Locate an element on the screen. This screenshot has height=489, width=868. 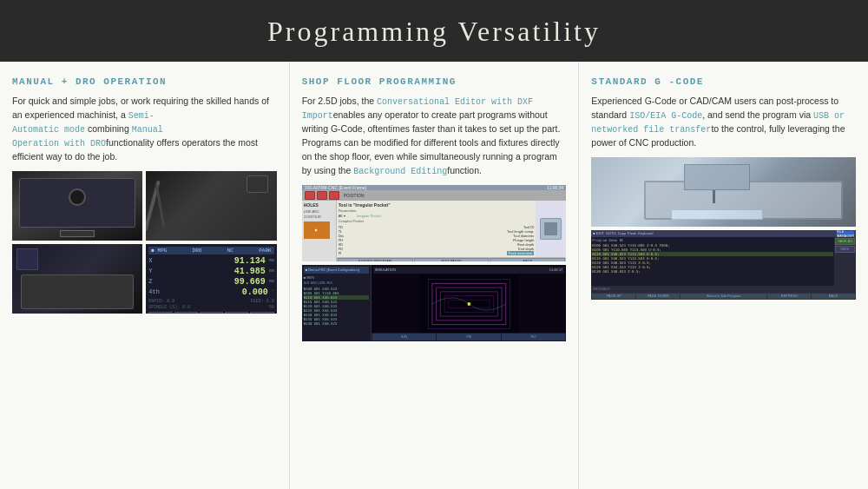
img-cnc-cable is located at coordinates (211, 206).